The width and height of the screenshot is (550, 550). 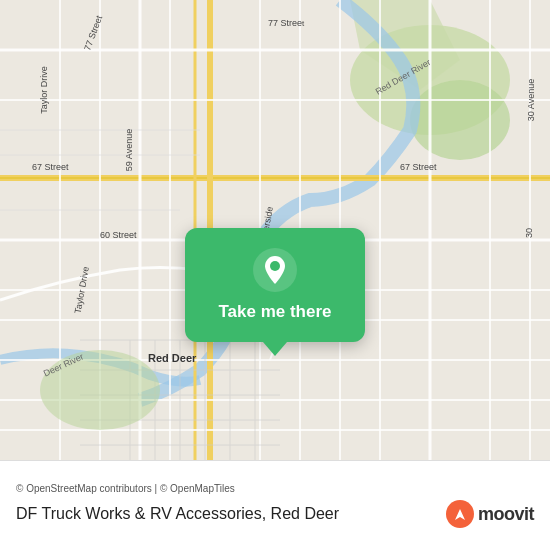 What do you see at coordinates (274, 312) in the screenshot?
I see `take-me-there-button: Take me there` at bounding box center [274, 312].